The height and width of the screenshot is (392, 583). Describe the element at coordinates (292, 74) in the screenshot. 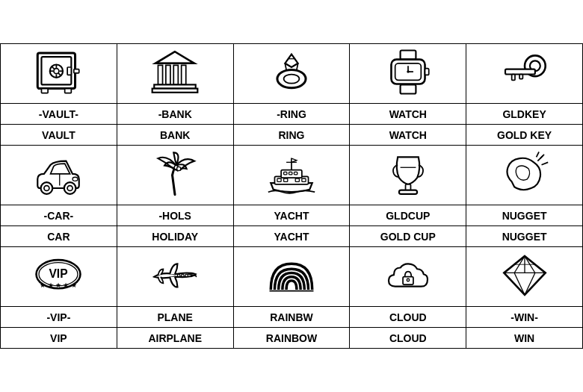

I see `icon-ring` at that location.